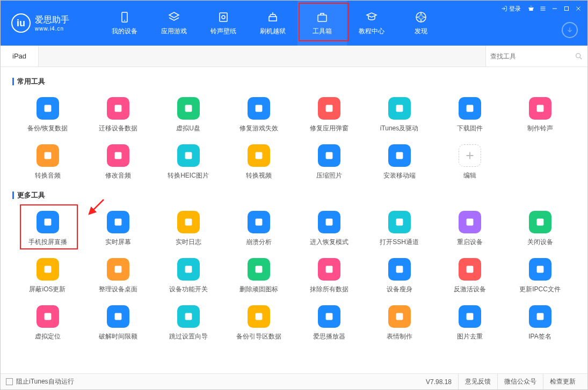 The width and height of the screenshot is (588, 390). Describe the element at coordinates (540, 278) in the screenshot. I see `more-tool-15: 更新IPCC文件` at that location.